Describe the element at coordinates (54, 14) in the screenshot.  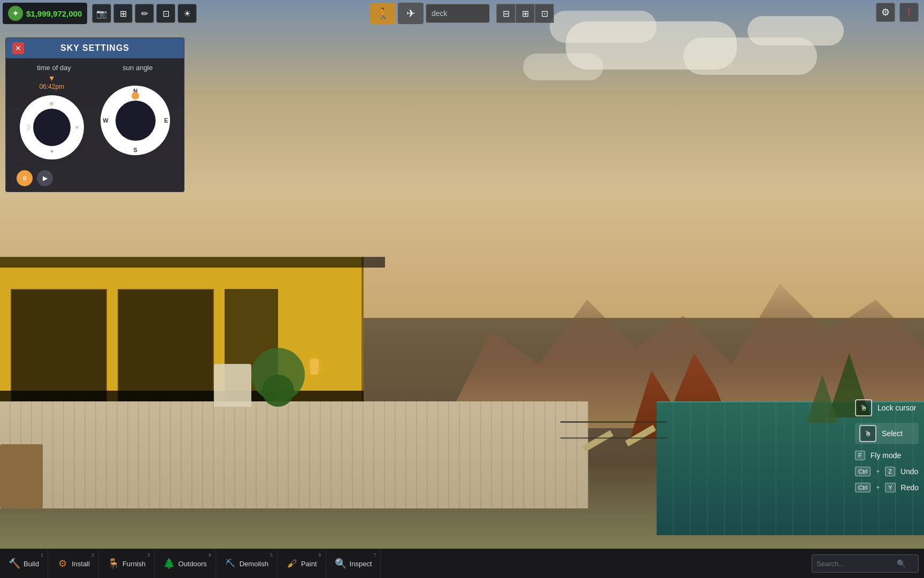
I see `money-amount: $1,999,972,000` at that location.